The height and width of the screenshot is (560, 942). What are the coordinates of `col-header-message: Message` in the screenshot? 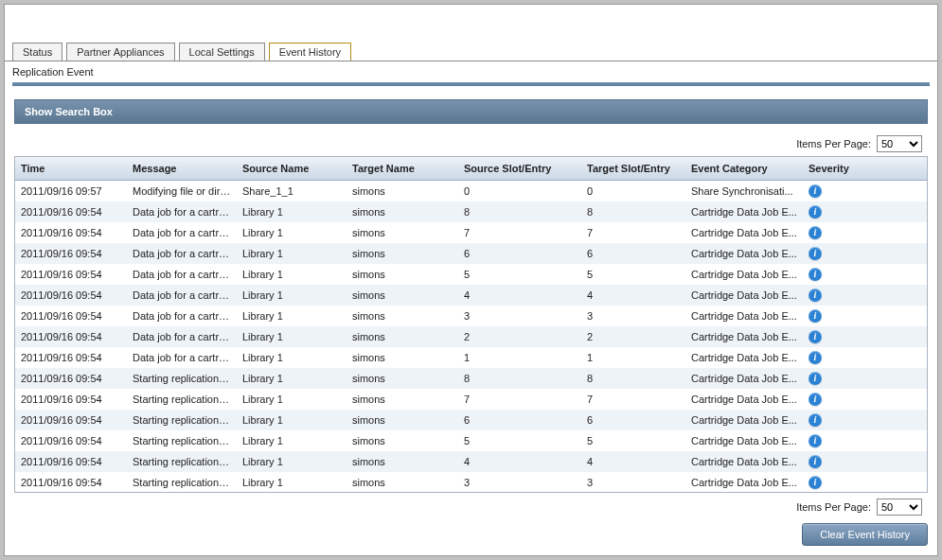 It's located at (182, 168).